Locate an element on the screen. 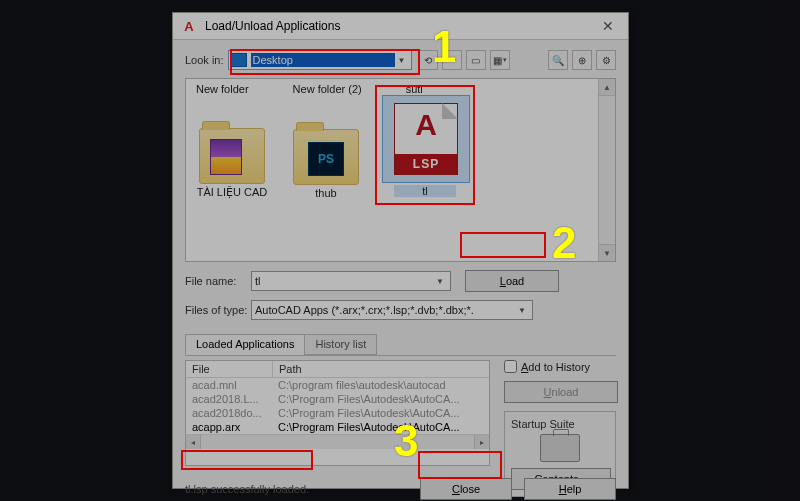  folder-label: New folder is located at coordinates (222, 89).